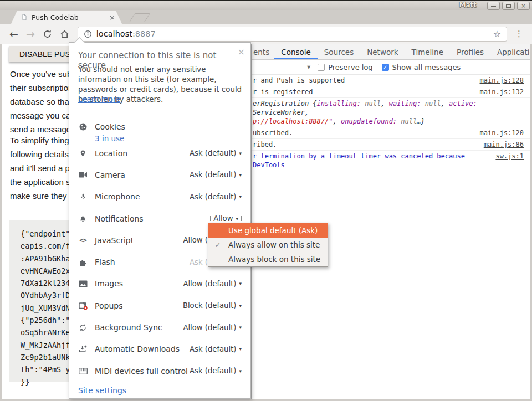  Describe the element at coordinates (41, 102) in the screenshot. I see `text-line: database so that` at that location.